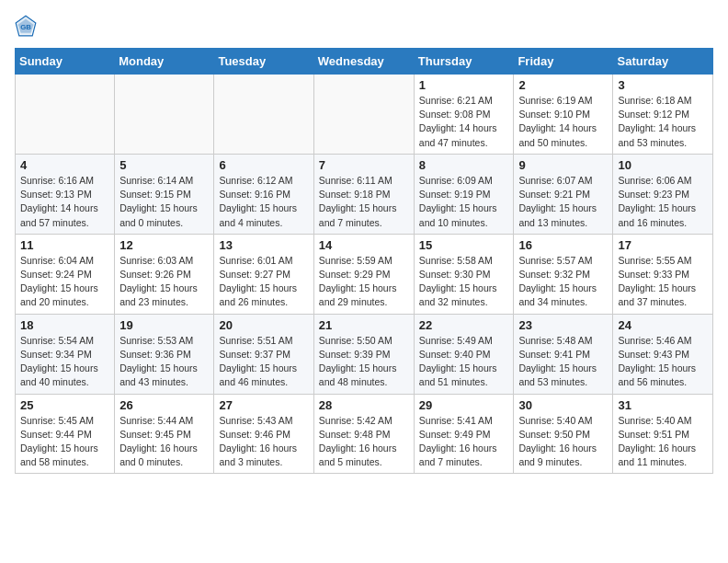  Describe the element at coordinates (364, 193) in the screenshot. I see `calendar-cell: 7Sunrise: 6:11 AM Sunset: 9:18 PM Daylig…` at that location.